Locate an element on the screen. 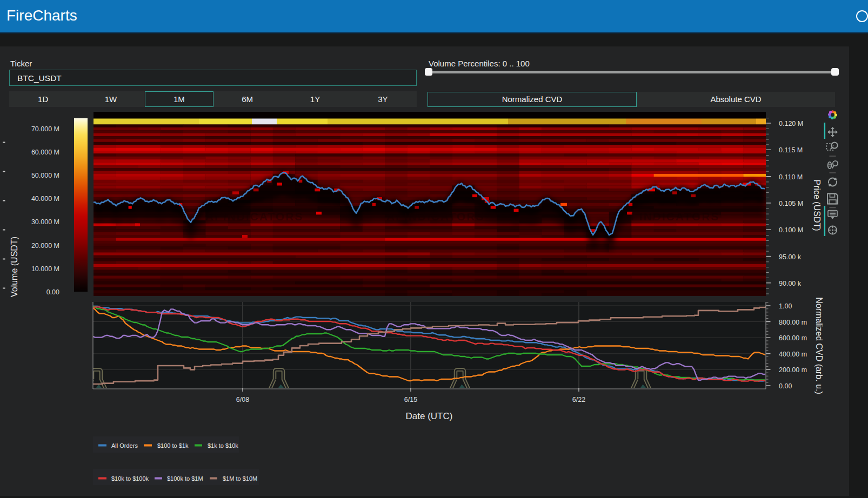 This screenshot has width=868, height=498. svg-text: 6/15 is located at coordinates (411, 400).